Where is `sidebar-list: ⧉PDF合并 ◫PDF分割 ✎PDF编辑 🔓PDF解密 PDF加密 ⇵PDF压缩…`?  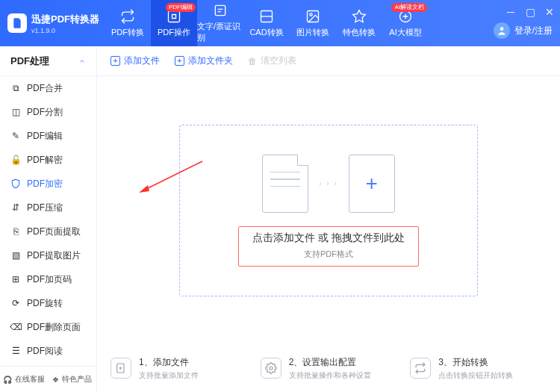
sidebar-list: ⧉PDF合并 ◫PDF分割 ✎PDF编辑 🔓PDF解密 PDF加密 ⇵PDF压缩… is located at coordinates (48, 221).